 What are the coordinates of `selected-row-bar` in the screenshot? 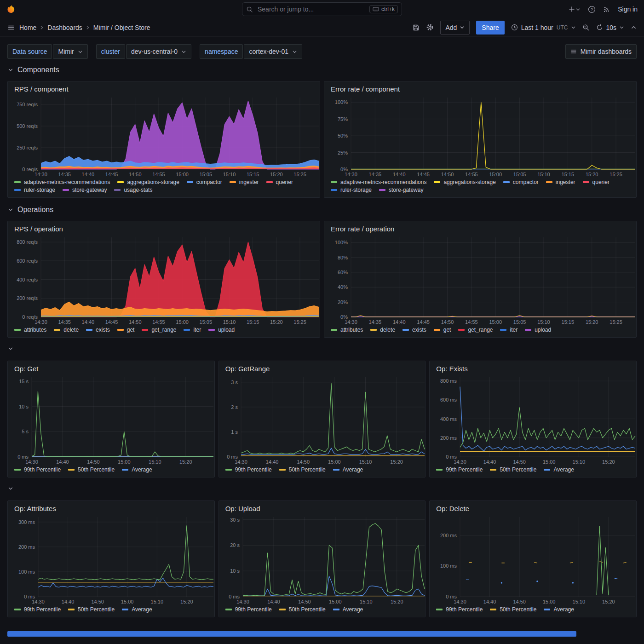 It's located at (292, 634).